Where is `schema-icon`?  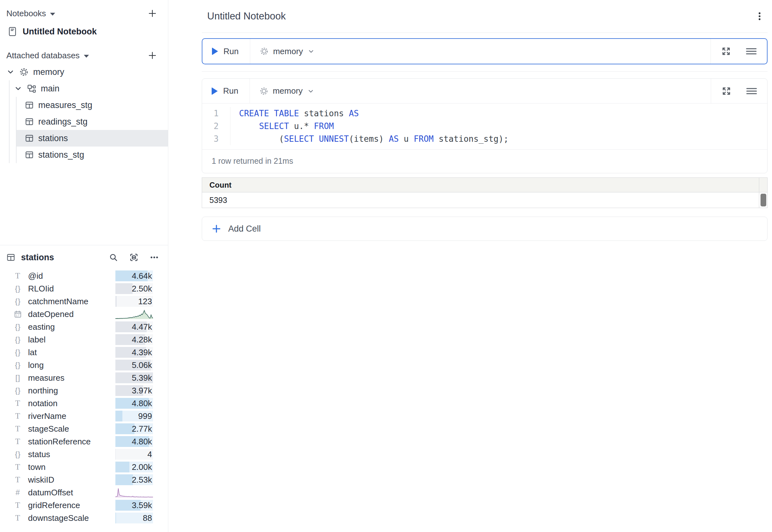 schema-icon is located at coordinates (31, 89).